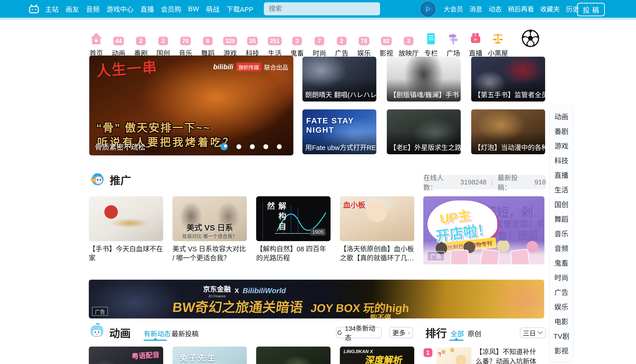 This screenshot has width=636, height=364. I want to click on category-square: 广场, so click(453, 44).